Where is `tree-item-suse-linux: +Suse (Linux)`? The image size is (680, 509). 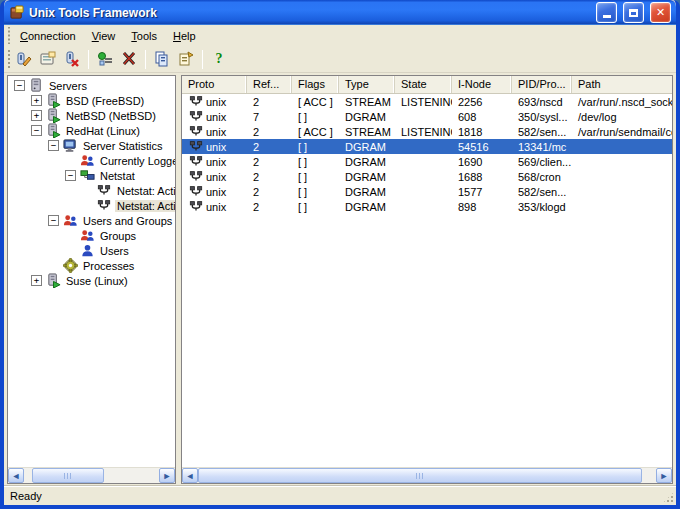
tree-item-suse-linux: +Suse (Linux) is located at coordinates (92, 280).